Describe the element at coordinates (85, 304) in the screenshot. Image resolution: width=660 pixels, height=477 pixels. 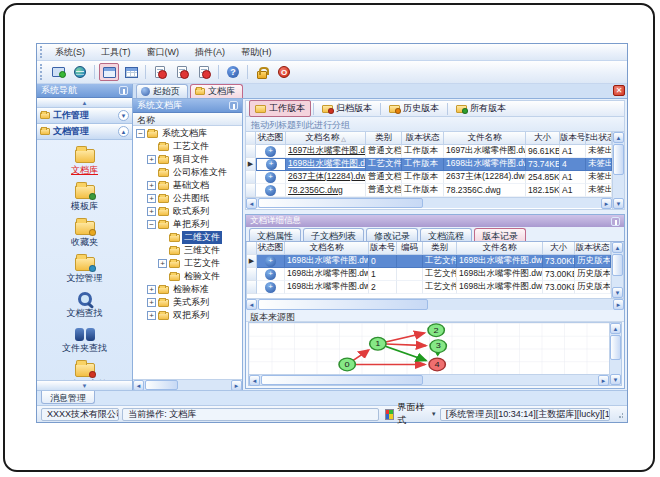
I see `sidebar-item-文档查找: 文档查找` at that location.